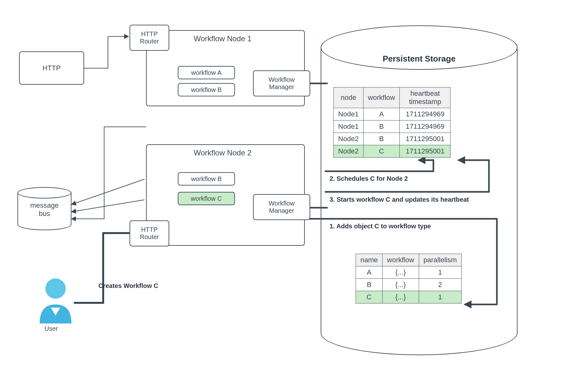 This screenshot has height=378, width=588. Describe the element at coordinates (409, 278) in the screenshot. I see `workflow-type-table: name workflow parallelism A {...} 1 B {.…` at that location.